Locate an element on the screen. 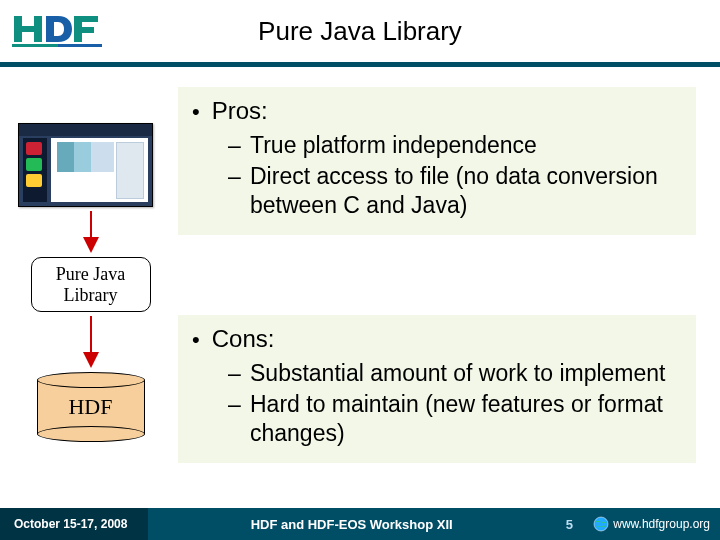 This screenshot has width=720, height=540. footer-date: October 15-17, 2008 is located at coordinates (74, 524).